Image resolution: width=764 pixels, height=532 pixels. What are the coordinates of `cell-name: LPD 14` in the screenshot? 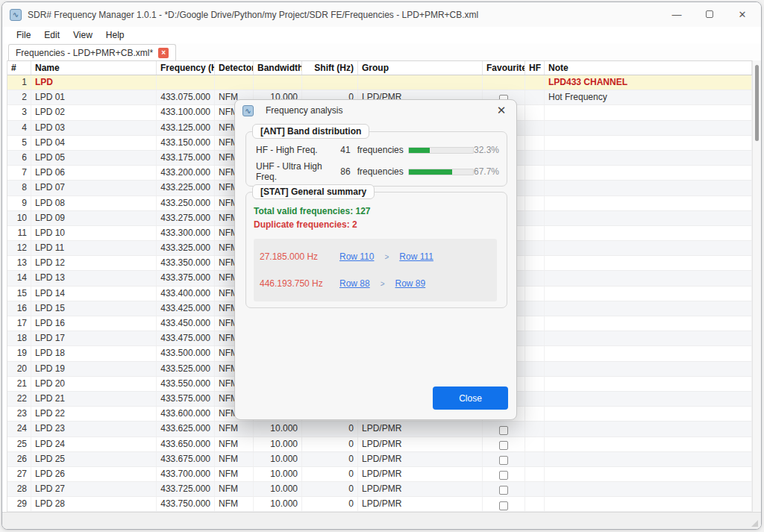 It's located at (94, 294).